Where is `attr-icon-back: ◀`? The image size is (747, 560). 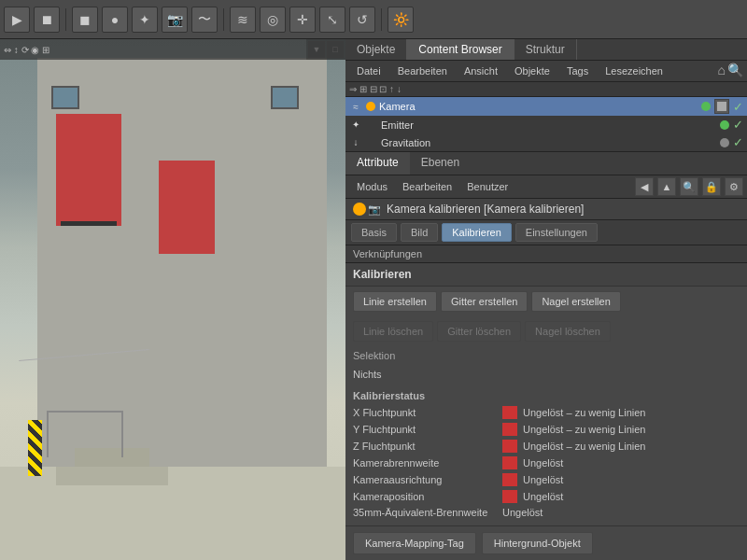
attr-icon-back: ◀ is located at coordinates (644, 187).